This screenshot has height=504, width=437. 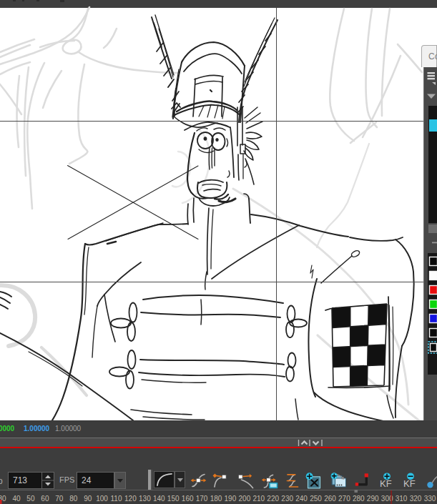 I want to click on svg-text: 140, so click(x=159, y=499).